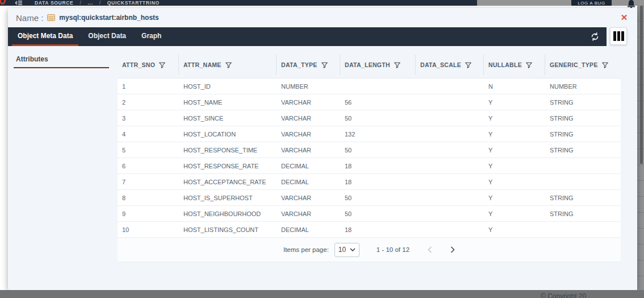 This screenshot has width=644, height=298. I want to click on table-icon, so click(51, 18).